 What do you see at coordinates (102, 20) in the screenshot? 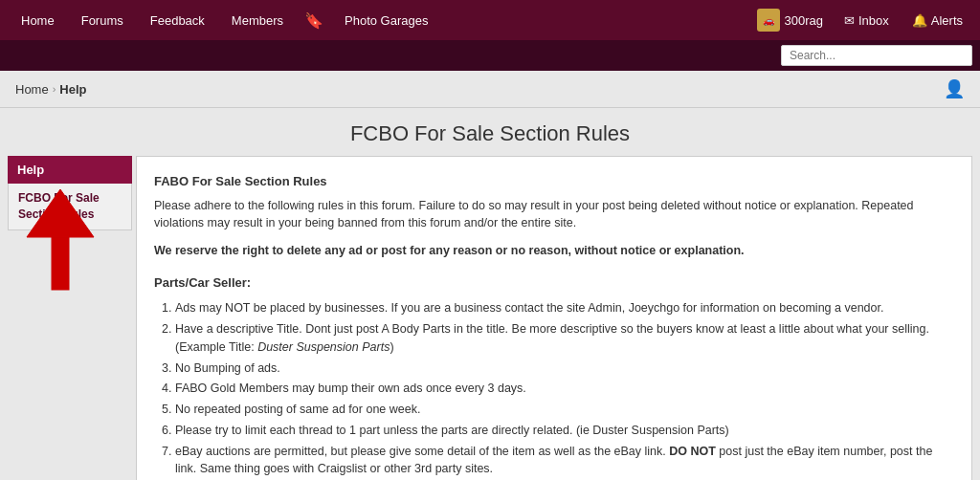
I see `nav-forums: Forums` at bounding box center [102, 20].